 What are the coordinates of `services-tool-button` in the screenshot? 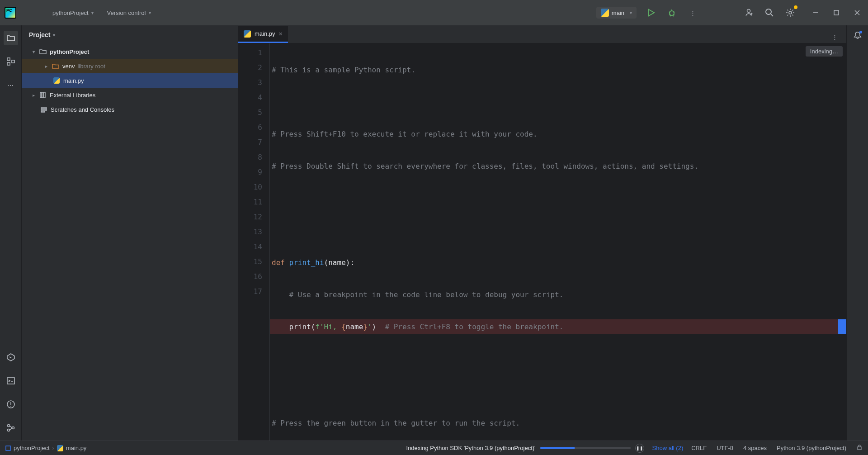 It's located at (11, 357).